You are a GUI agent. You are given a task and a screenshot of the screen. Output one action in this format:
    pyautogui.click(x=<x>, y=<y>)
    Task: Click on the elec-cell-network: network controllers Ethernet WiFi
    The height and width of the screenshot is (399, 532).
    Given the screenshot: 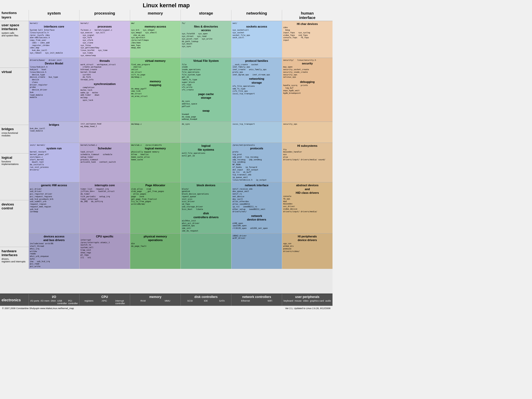 What is the action you would take?
    pyautogui.click(x=257, y=300)
    